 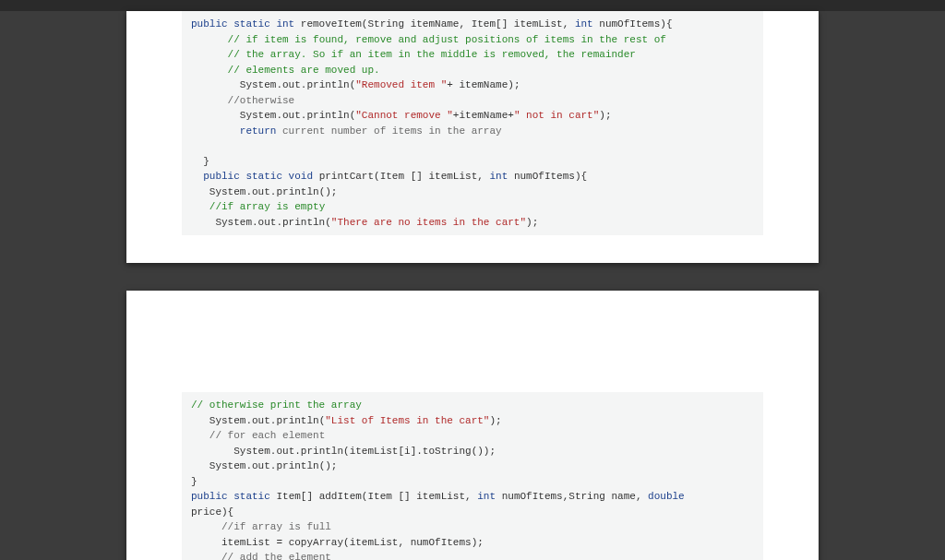 I want to click on window-top-bar, so click(x=472, y=6).